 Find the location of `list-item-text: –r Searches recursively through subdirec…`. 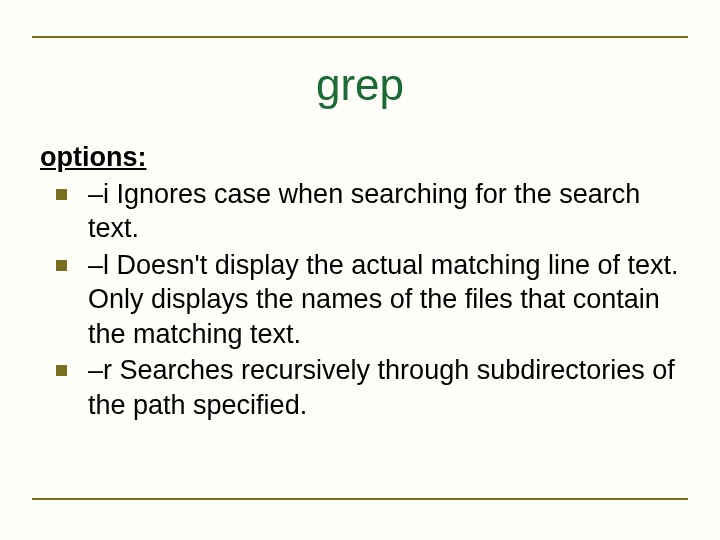

list-item-text: –r Searches recursively through subdirec… is located at coordinates (382, 388).